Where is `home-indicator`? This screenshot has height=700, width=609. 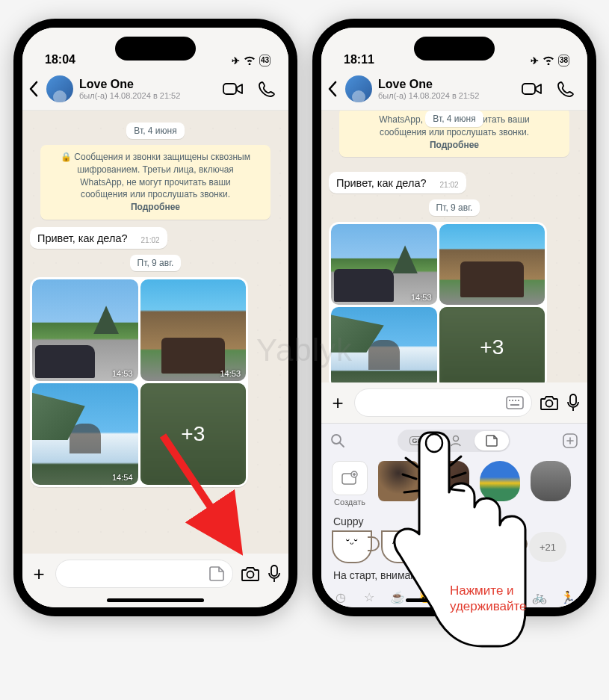 home-indicator is located at coordinates (155, 601).